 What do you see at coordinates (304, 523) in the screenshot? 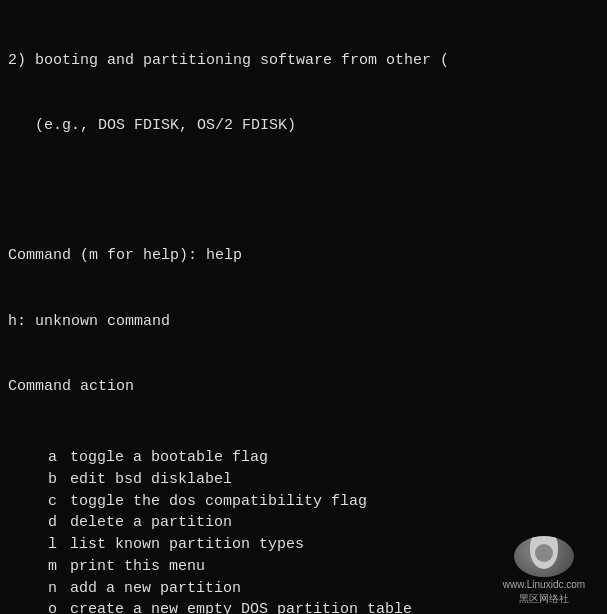
I see `command-item-d: ddelete a partition` at bounding box center [304, 523].